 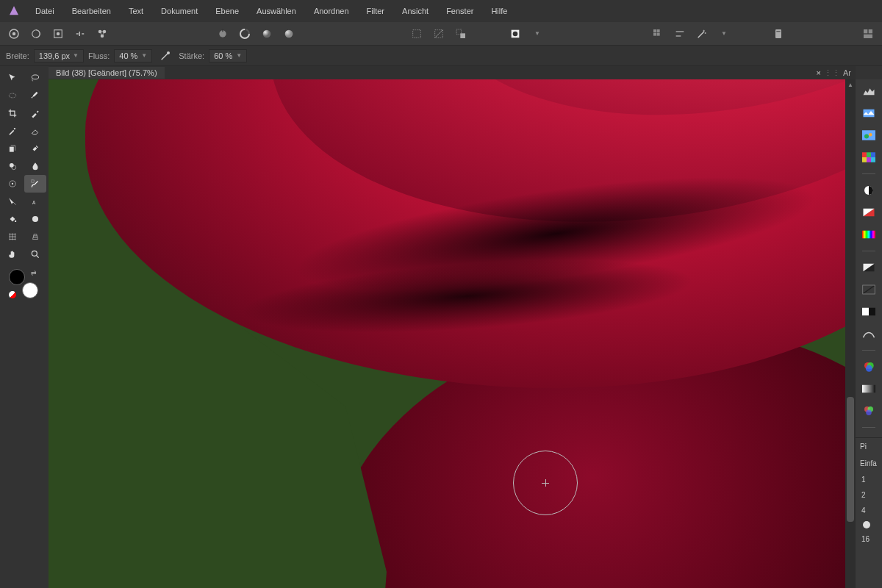 What do you see at coordinates (35, 237) in the screenshot?
I see `perspective-tool` at bounding box center [35, 237].